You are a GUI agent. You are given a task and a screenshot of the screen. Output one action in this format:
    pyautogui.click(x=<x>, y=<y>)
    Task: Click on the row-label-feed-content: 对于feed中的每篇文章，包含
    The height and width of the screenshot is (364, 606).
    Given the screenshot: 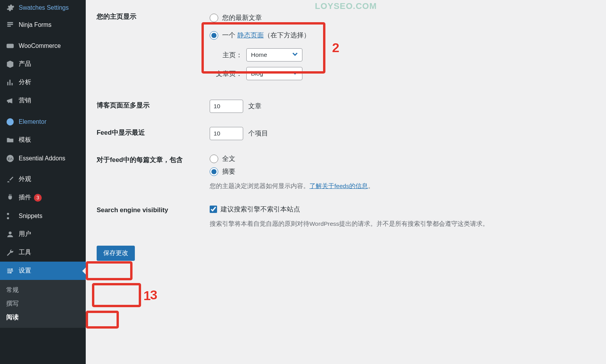 What is the action you would take?
    pyautogui.click(x=153, y=172)
    